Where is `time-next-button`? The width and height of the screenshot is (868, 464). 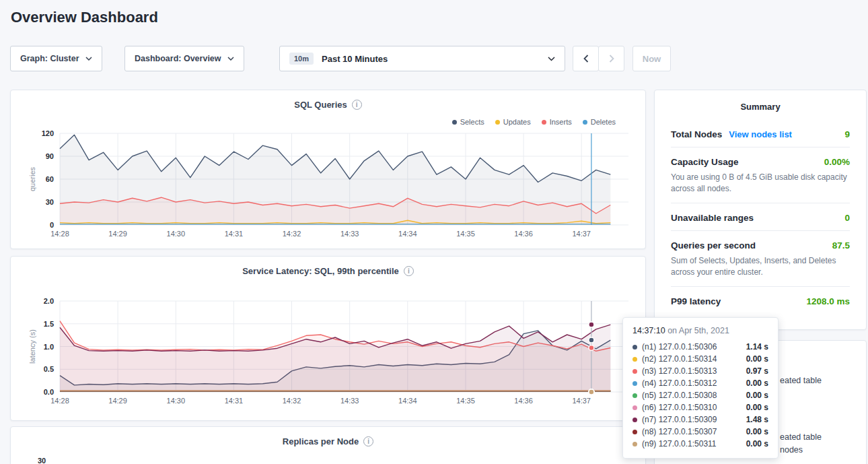 time-next-button is located at coordinates (611, 59).